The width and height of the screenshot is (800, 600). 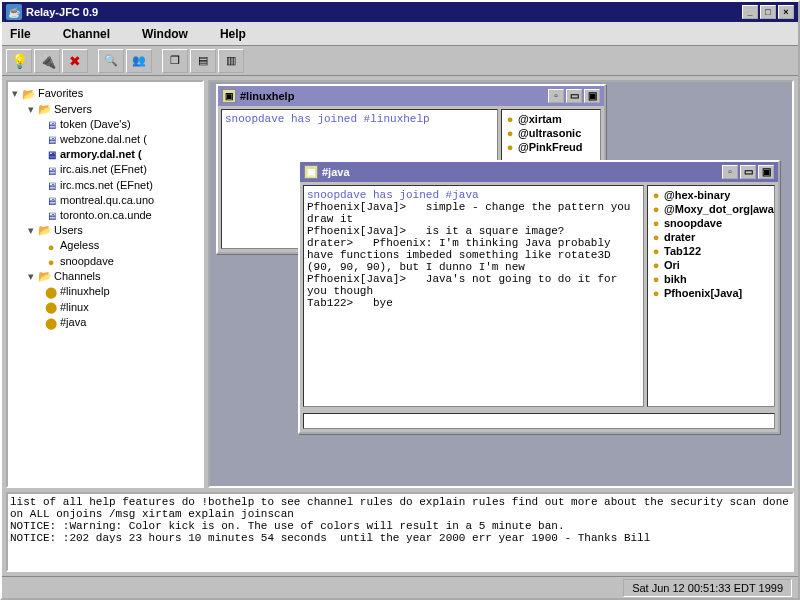 I want to click on tree-users: ▾📂Users, so click(x=105, y=231).